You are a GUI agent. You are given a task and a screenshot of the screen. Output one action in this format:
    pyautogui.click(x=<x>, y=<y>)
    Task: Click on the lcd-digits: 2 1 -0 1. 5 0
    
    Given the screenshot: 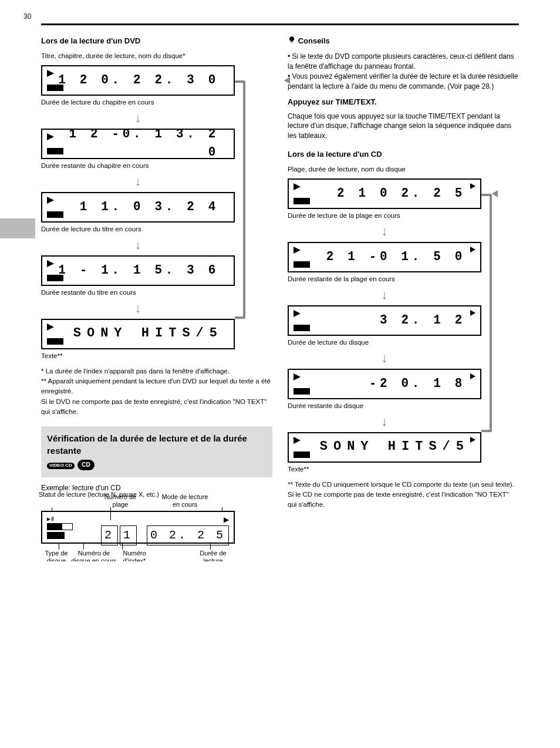 What is the action you would take?
    pyautogui.click(x=387, y=257)
    